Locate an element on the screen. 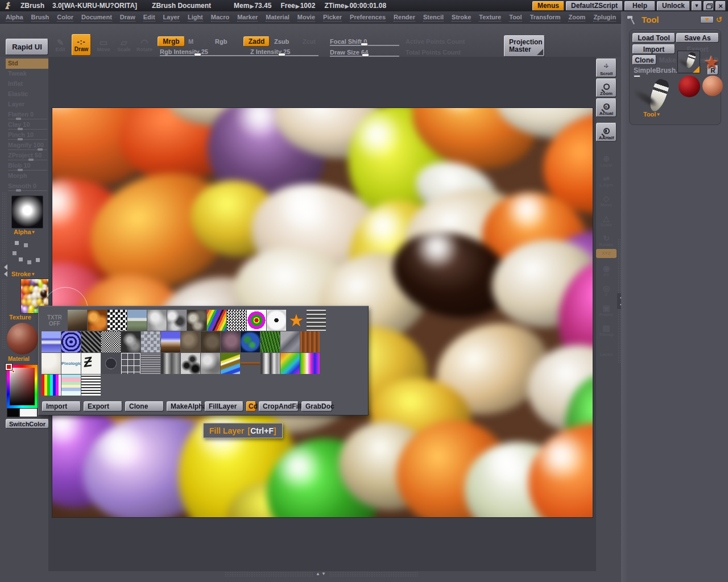 The height and width of the screenshot is (582, 728). export-button: Export is located at coordinates (103, 406).